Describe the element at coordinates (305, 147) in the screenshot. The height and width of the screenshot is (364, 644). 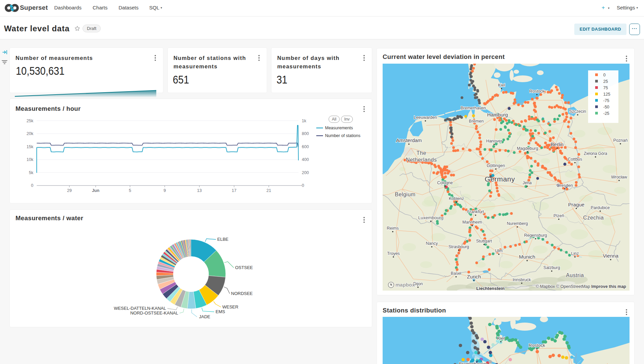
I see `svg-text: 600` at that location.